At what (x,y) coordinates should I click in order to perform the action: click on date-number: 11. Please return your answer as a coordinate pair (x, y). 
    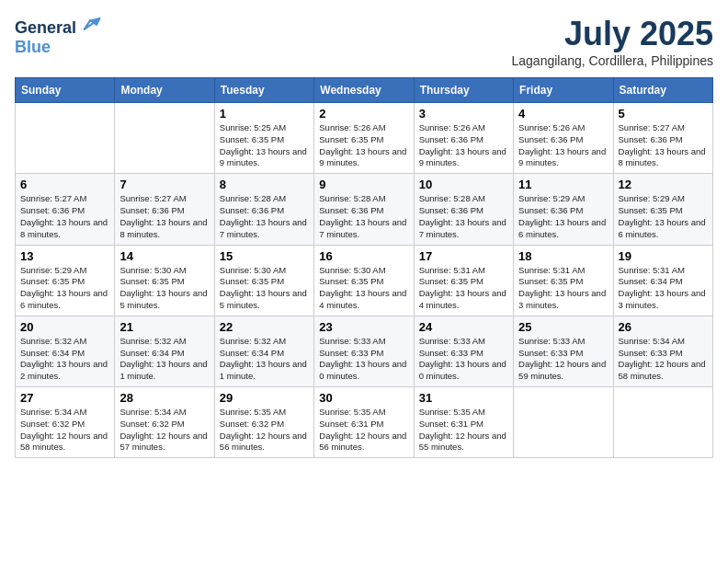
    Looking at the image, I should click on (563, 184).